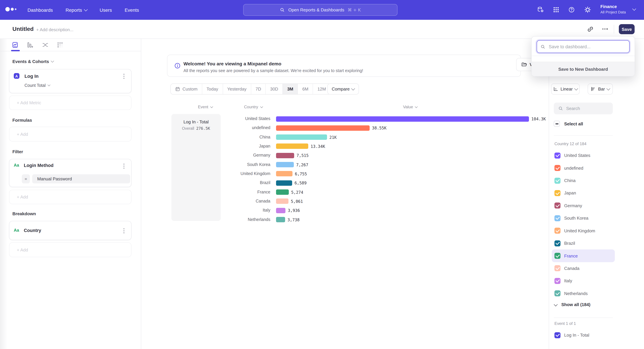 This screenshot has height=349, width=644. I want to click on filter-item-china: China, so click(583, 181).